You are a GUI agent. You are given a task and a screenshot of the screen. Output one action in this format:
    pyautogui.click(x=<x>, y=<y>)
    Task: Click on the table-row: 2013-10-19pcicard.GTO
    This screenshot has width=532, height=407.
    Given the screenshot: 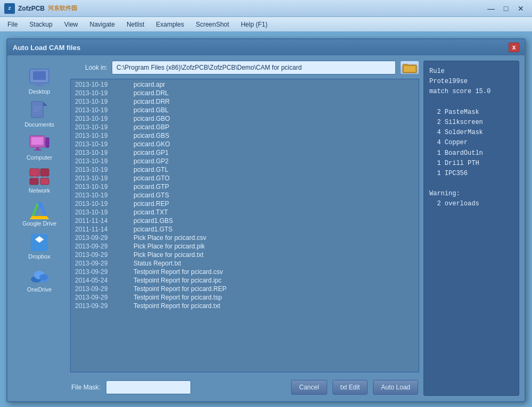 What is the action you would take?
    pyautogui.click(x=245, y=178)
    